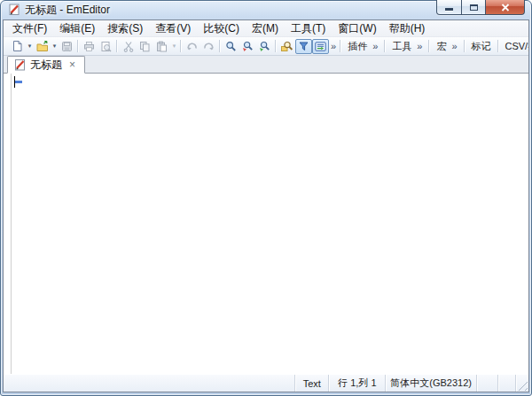 The image size is (532, 396). I want to click on undo-button, so click(192, 46).